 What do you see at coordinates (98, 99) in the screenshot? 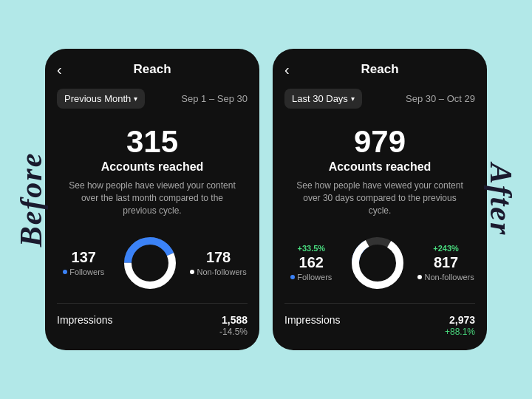
I see `before-filter-label: Previous Month` at bounding box center [98, 99].